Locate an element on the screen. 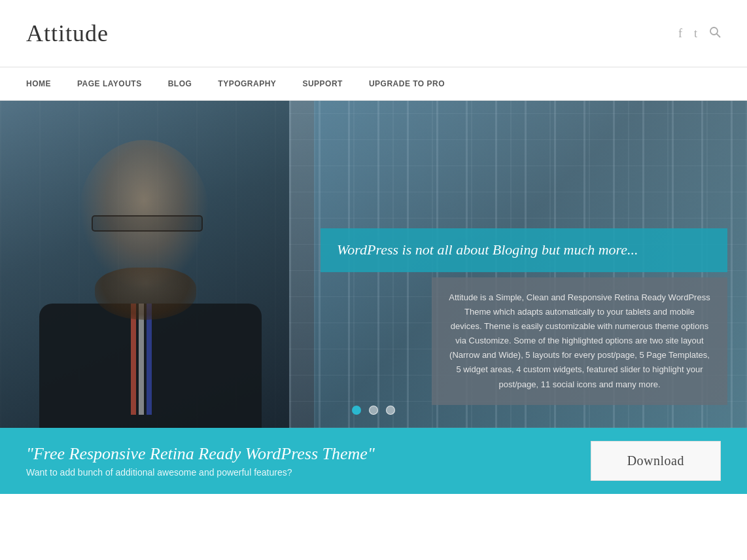 This screenshot has width=747, height=560. slider-dots is located at coordinates (373, 410).